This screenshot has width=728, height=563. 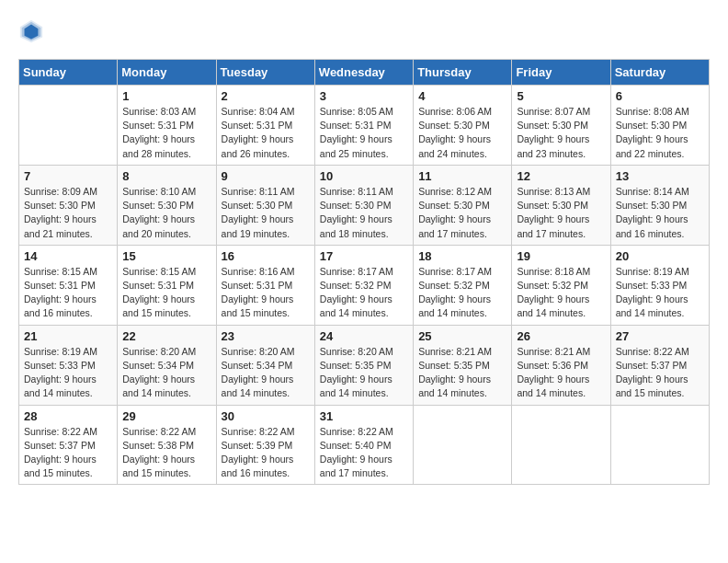 What do you see at coordinates (166, 256) in the screenshot?
I see `day-number: 15` at bounding box center [166, 256].